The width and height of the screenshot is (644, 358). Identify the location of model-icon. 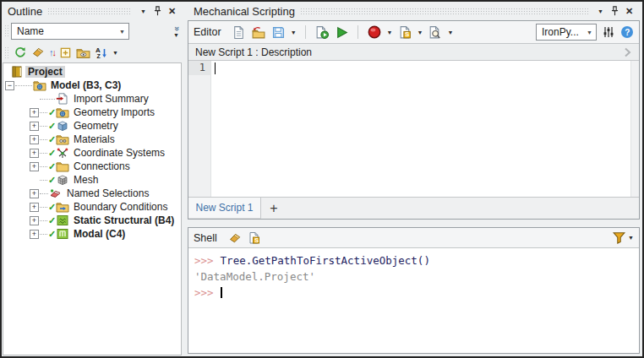
(40, 85).